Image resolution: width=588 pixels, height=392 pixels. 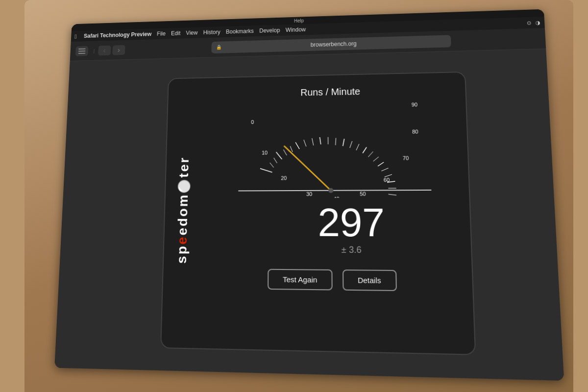 I want to click on score-margin: ± 3.6, so click(x=352, y=250).